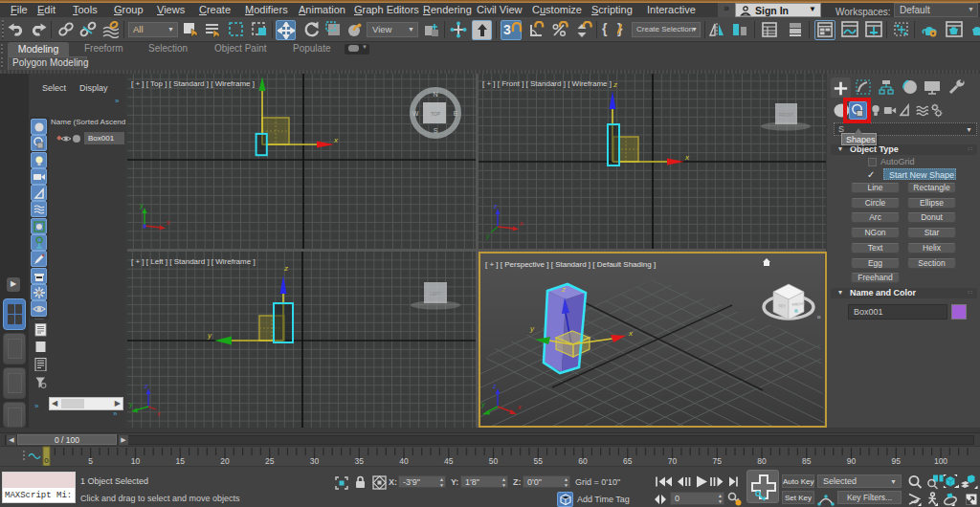 The width and height of the screenshot is (980, 507). I want to click on svg-text: 35, so click(360, 461).